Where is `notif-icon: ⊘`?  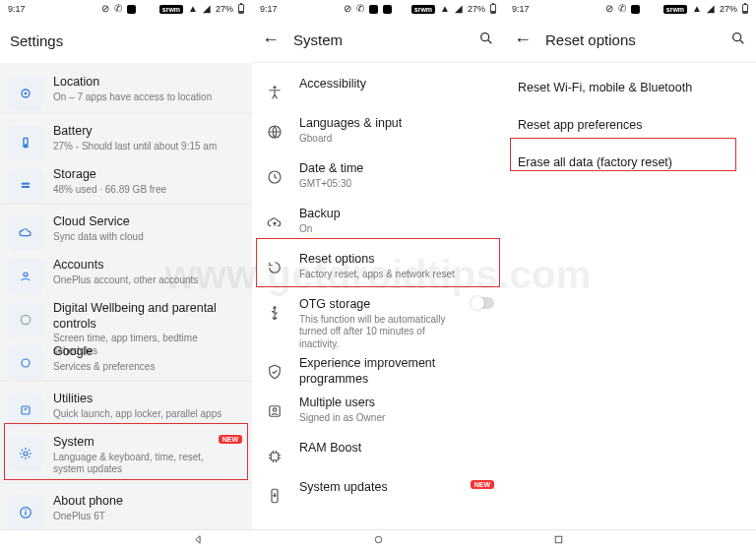
notif-icon: ⊘ is located at coordinates (609, 9).